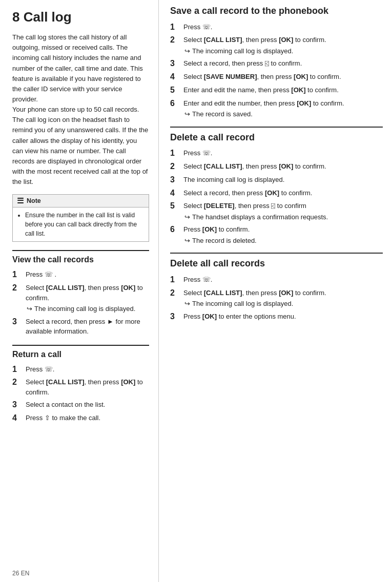 The image size is (392, 582). I want to click on note-body: Ensure the number in the call list is va…, so click(81, 224).